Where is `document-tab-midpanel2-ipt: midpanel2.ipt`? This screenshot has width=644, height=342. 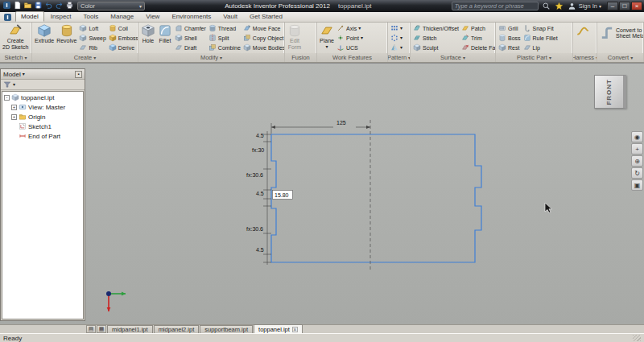
document-tab-midpanel2-ipt: midpanel2.ipt is located at coordinates (177, 329).